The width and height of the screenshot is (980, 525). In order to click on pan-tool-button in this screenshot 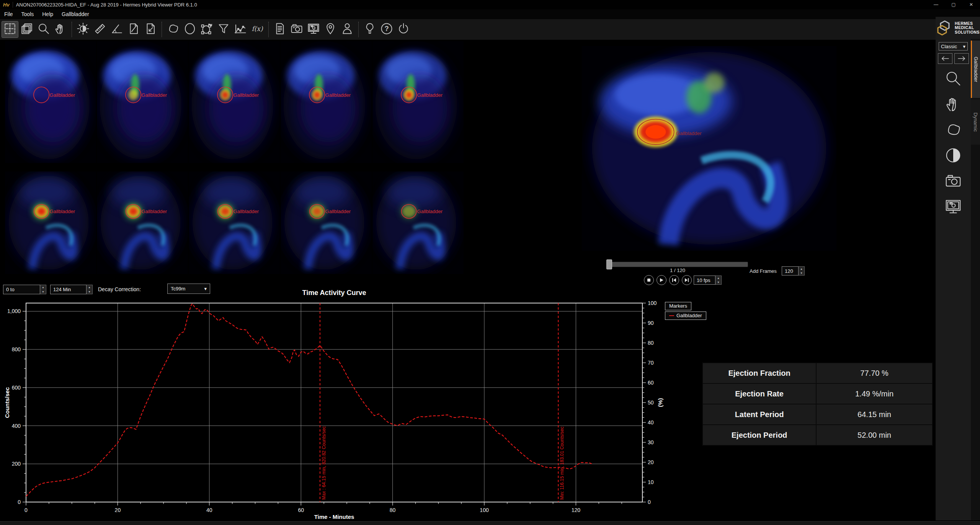, I will do `click(953, 105)`.